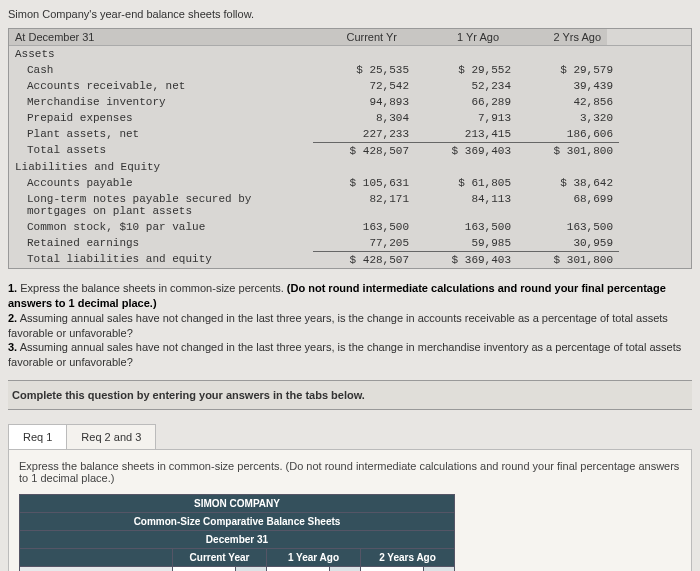 The height and width of the screenshot is (571, 700). I want to click on row-prepaid-v2: 3,320, so click(568, 118).